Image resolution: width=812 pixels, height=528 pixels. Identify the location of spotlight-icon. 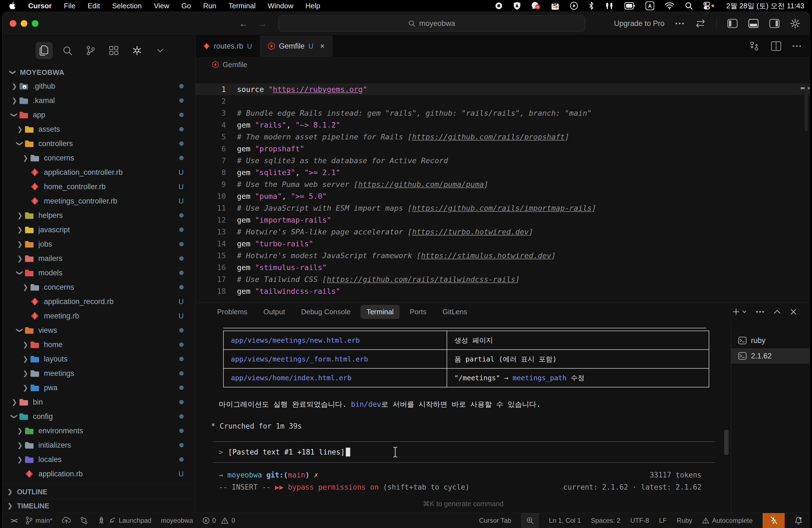
(689, 6).